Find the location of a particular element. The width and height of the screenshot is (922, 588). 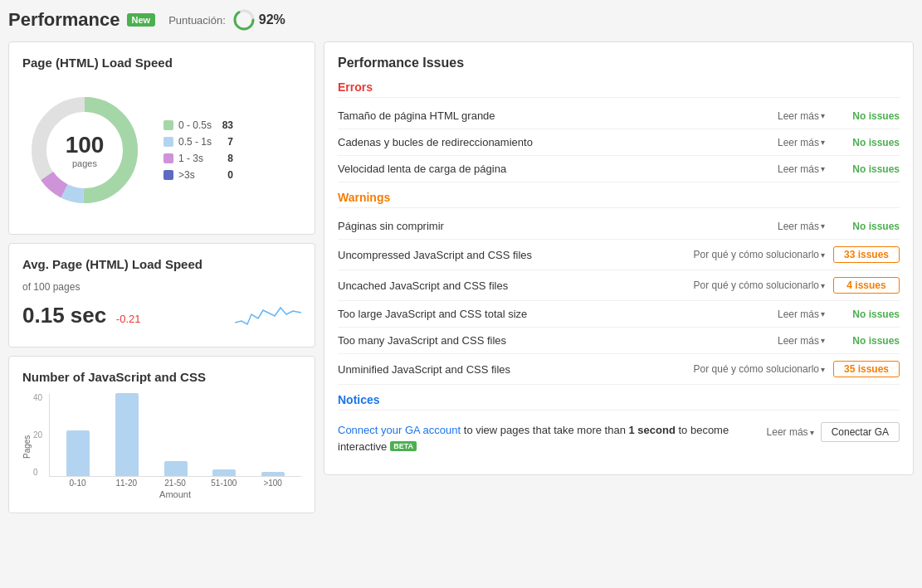

avg-speed-title: Avg. Page (HTML) Load Speed is located at coordinates (162, 264).